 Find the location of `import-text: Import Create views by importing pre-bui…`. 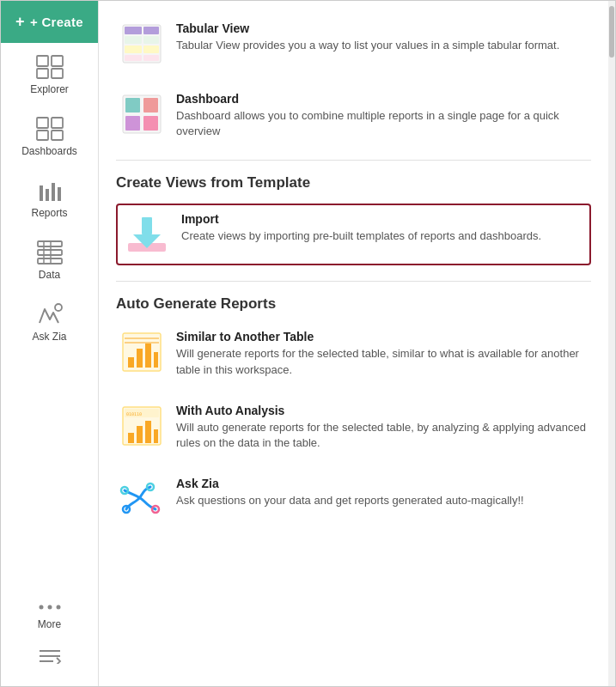

import-text: Import Create views by importing pre-bui… is located at coordinates (361, 228).